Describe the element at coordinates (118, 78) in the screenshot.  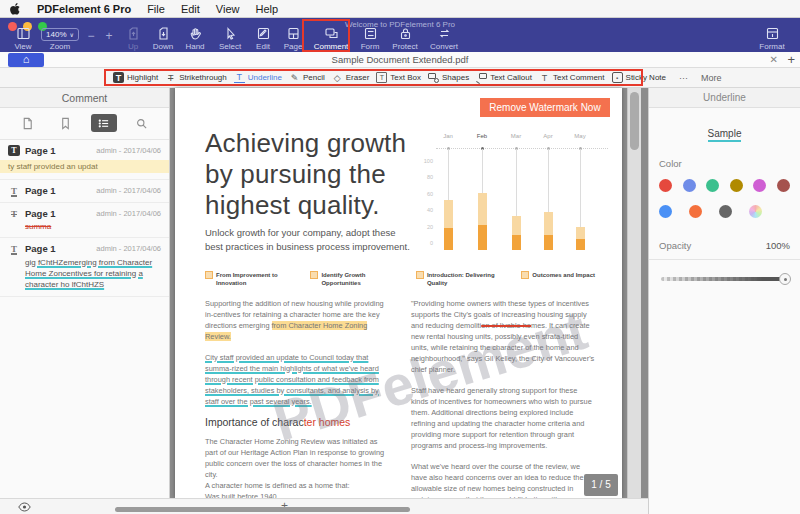
I see `highlight-icon: T` at that location.